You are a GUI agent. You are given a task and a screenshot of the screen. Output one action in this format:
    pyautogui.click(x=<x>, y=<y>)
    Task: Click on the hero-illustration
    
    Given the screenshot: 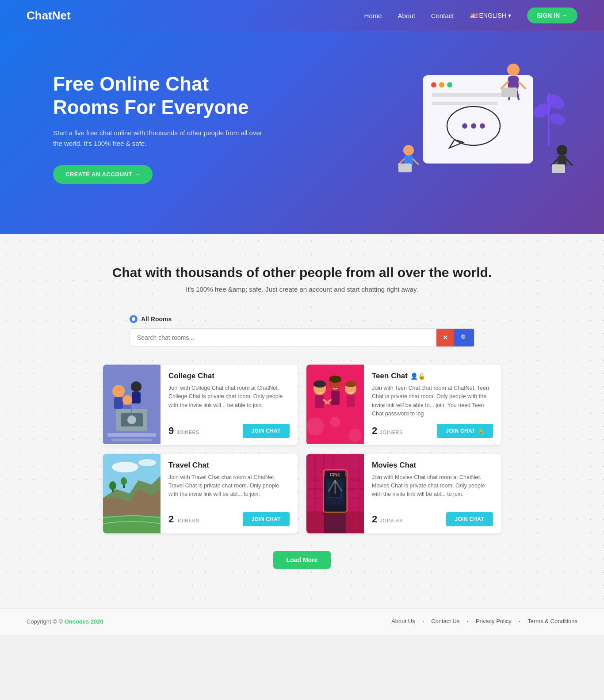 What is the action you would take?
    pyautogui.click(x=485, y=128)
    